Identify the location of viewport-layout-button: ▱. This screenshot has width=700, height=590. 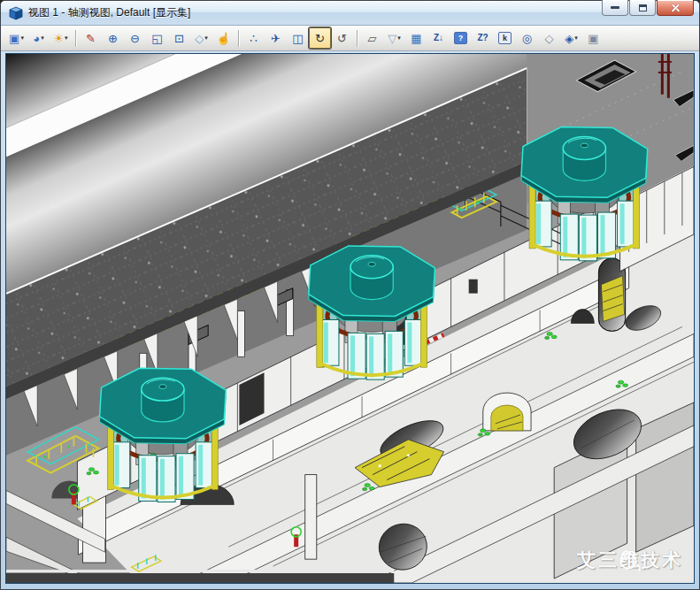
(372, 38).